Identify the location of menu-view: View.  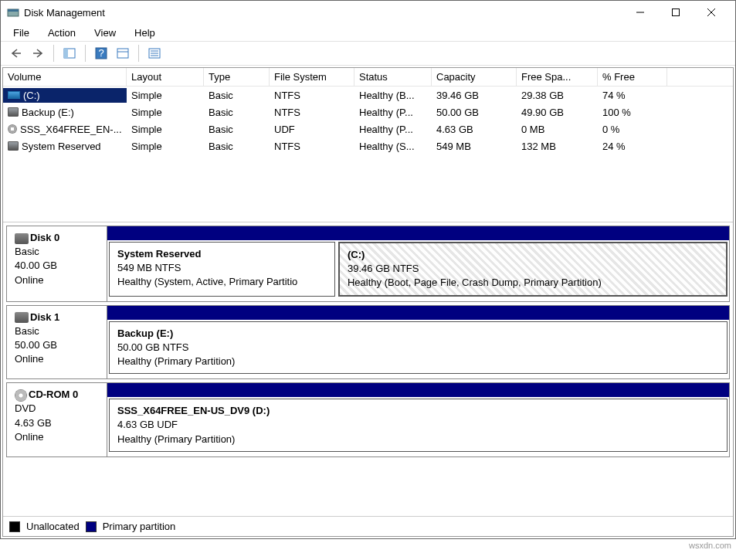
(105, 32).